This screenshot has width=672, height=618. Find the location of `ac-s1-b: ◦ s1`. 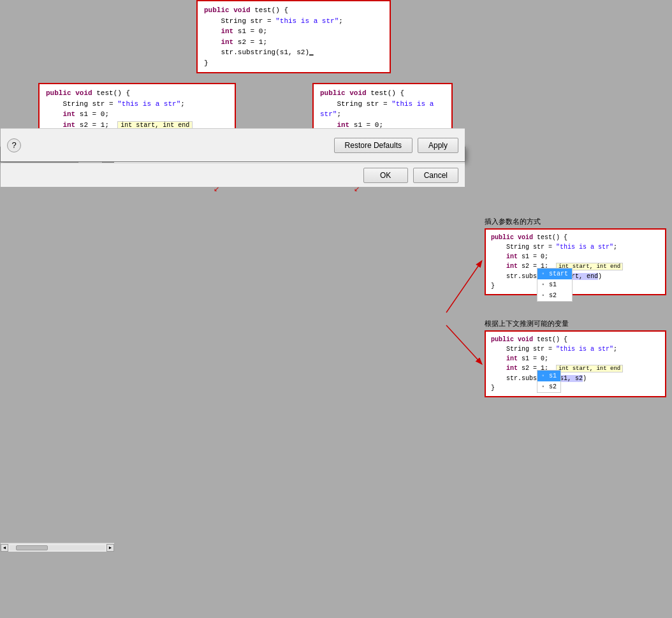

ac-s1-b: ◦ s1 is located at coordinates (549, 376).